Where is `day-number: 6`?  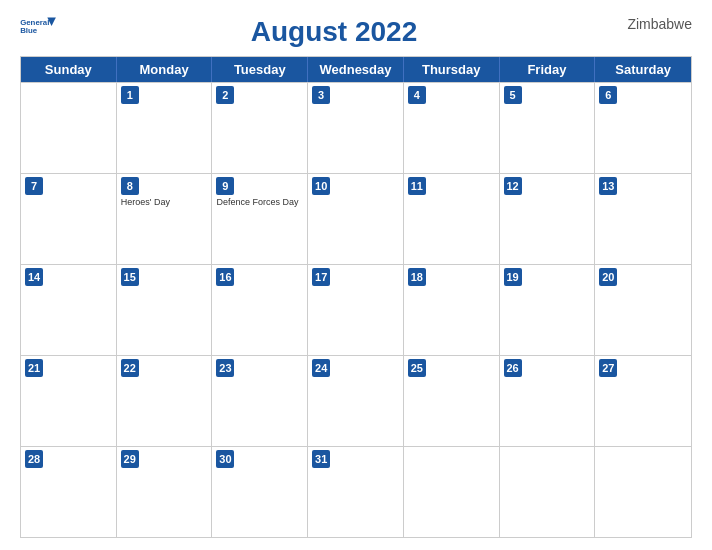
day-number: 6 is located at coordinates (608, 95).